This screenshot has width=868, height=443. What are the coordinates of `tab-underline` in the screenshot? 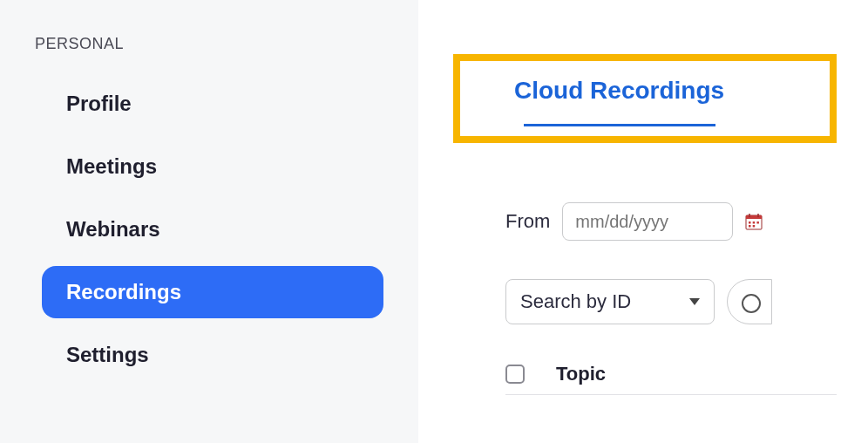 It's located at (620, 126).